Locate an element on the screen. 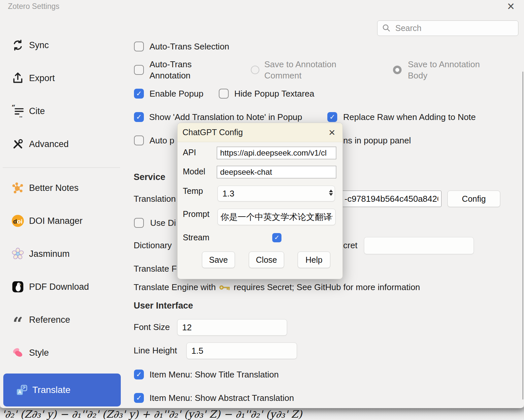  stream-checkbox is located at coordinates (277, 238).